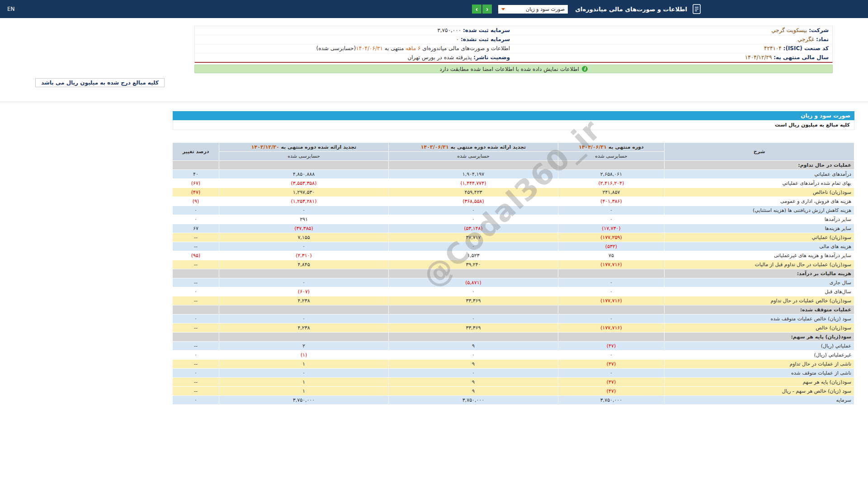 The height and width of the screenshot is (488, 868). I want to click on percent-change-cell, so click(196, 165).